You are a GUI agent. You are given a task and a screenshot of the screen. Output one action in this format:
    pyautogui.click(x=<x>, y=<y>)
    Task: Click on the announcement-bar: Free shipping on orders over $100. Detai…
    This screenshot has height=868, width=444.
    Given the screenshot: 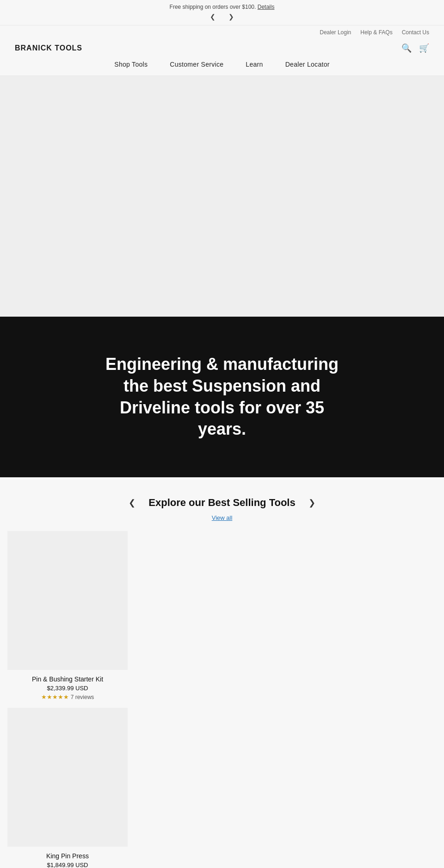 What is the action you would take?
    pyautogui.click(x=222, y=13)
    